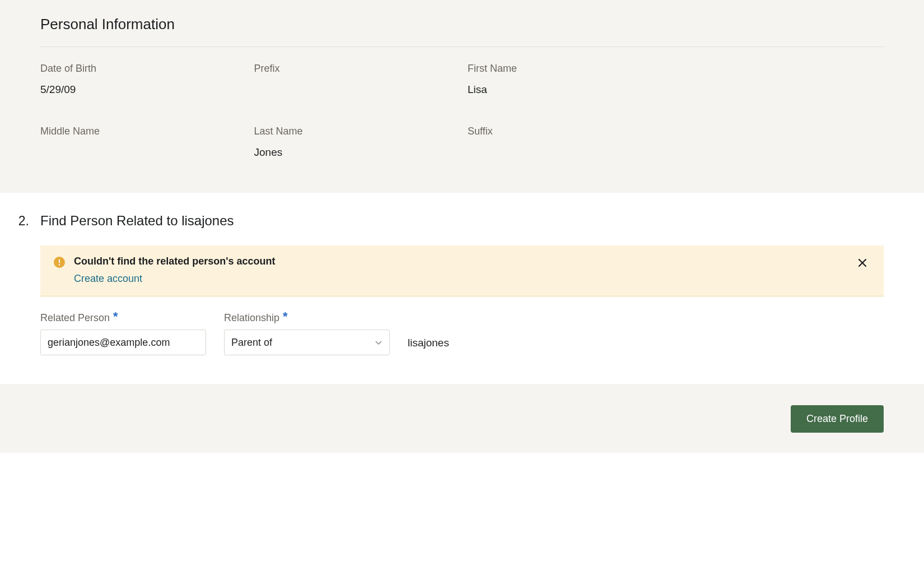 This screenshot has width=924, height=561. I want to click on label-first-name: First Name, so click(569, 68).